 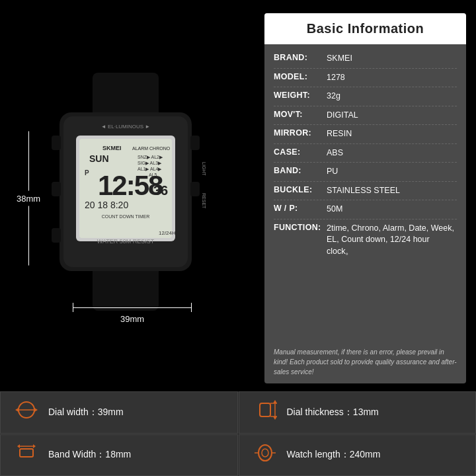 What do you see at coordinates (365, 192) in the screenshot?
I see `info-row: BUCKLE:STAINLESS STEEL` at bounding box center [365, 192].